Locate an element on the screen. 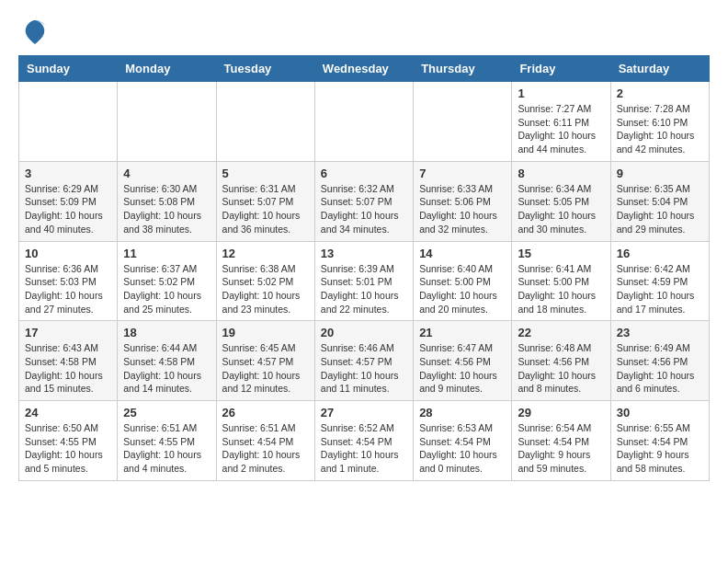  calendar-day-cell: 18Sunrise: 6:44 AM Sunset: 4:58 PM Dayli… is located at coordinates (167, 361).